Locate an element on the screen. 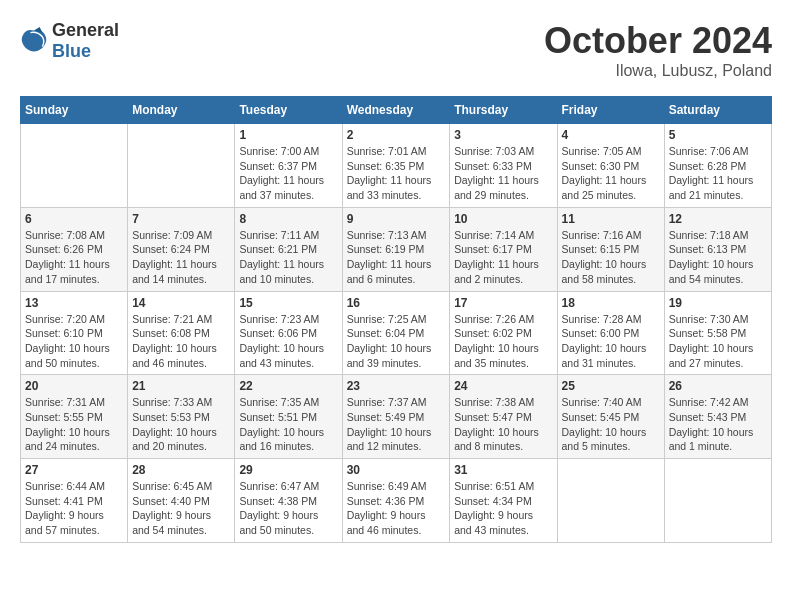 The width and height of the screenshot is (792, 612). day-number: 5 is located at coordinates (718, 135).